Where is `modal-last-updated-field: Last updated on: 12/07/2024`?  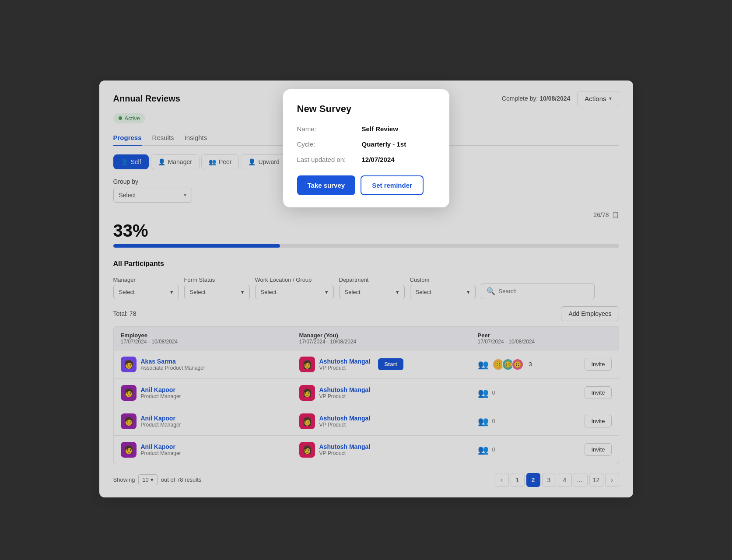
modal-last-updated-field: Last updated on: 12/07/2024 is located at coordinates (366, 159).